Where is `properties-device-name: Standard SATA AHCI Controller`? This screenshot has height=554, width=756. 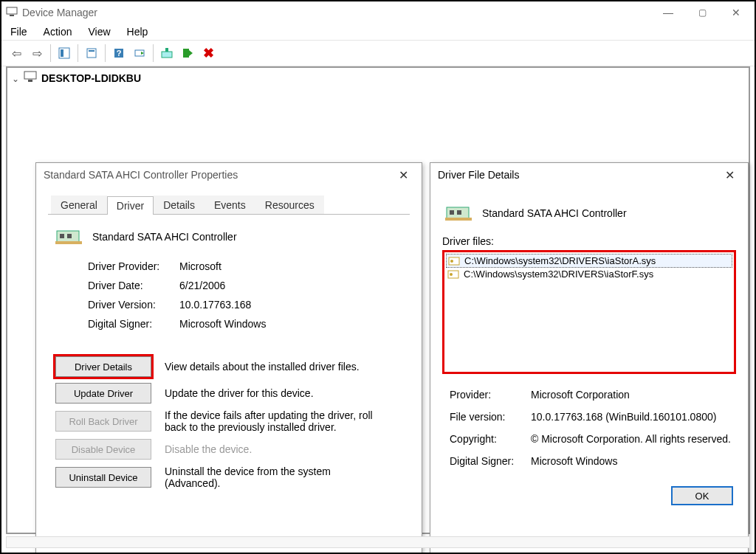 properties-device-name: Standard SATA AHCI Controller is located at coordinates (165, 237).